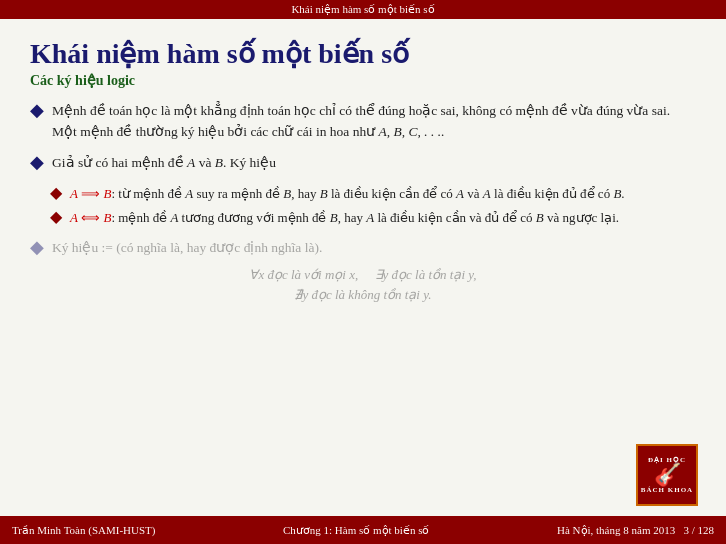 This screenshot has height=544, width=726. Describe the element at coordinates (373, 194) in the screenshot. I see `sub-bullet-item-1: ◆ A ⟹ B: từ mệnh đề A suy ra mệnh đề B, …` at that location.